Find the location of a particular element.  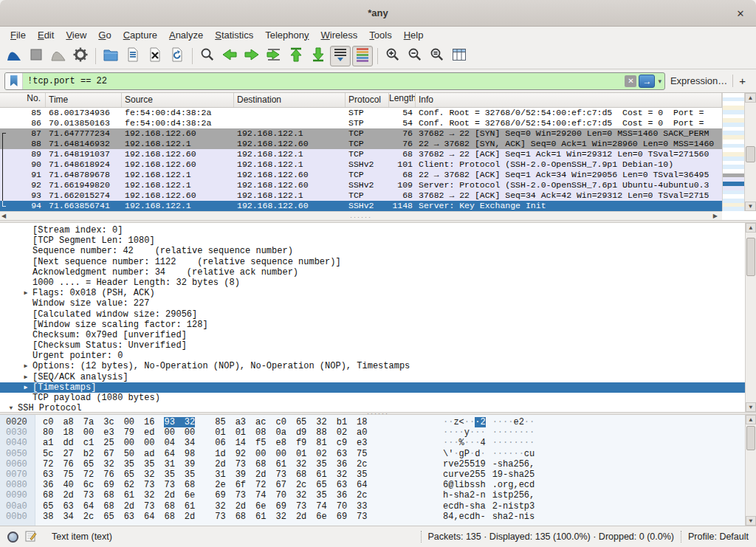

detail-line: [Calculated window size: 29056] is located at coordinates (378, 314).